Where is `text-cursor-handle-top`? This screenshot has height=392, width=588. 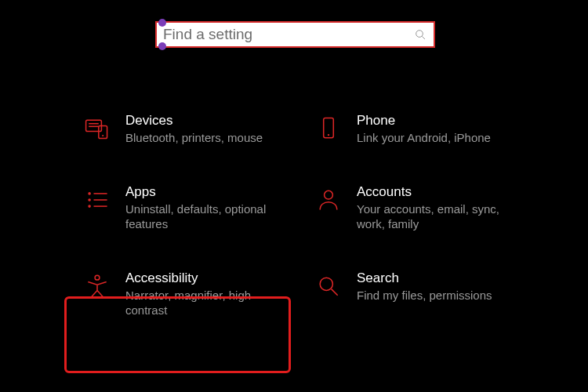 text-cursor-handle-top is located at coordinates (162, 23).